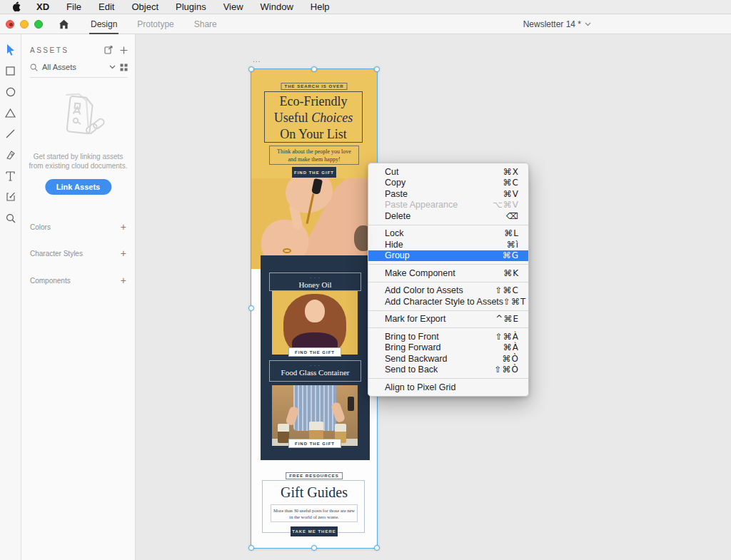  What do you see at coordinates (109, 50) in the screenshot?
I see `open-cc-libraries-icon` at bounding box center [109, 50].